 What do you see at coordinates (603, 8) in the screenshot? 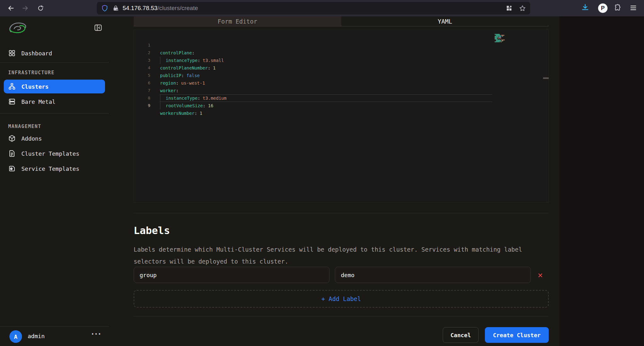
I see `extension-p-icon: P` at bounding box center [603, 8].